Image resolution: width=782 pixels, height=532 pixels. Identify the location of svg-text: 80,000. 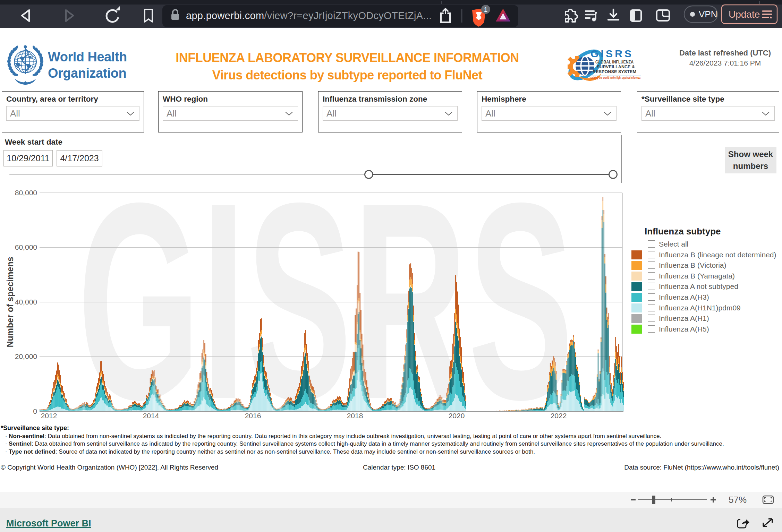
(26, 193).